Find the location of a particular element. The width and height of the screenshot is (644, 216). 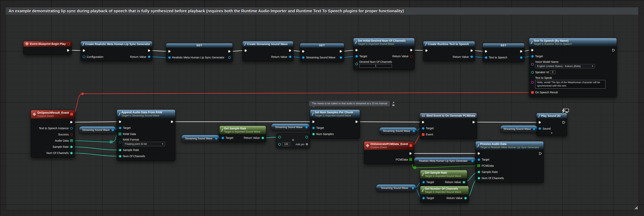

comment-bubble-icon is located at coordinates (394, 105).